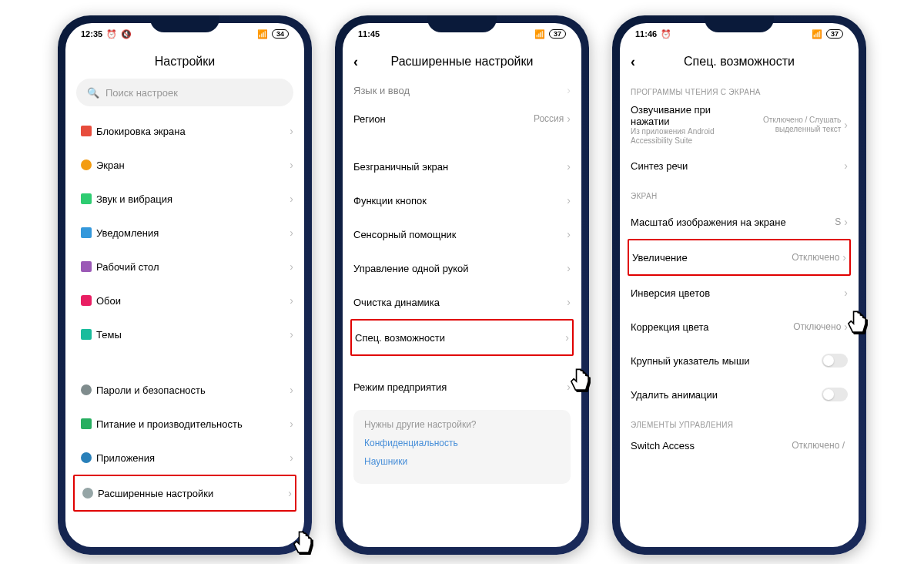 The height and width of the screenshot is (564, 924). I want to click on row-display: Экран ›, so click(185, 165).